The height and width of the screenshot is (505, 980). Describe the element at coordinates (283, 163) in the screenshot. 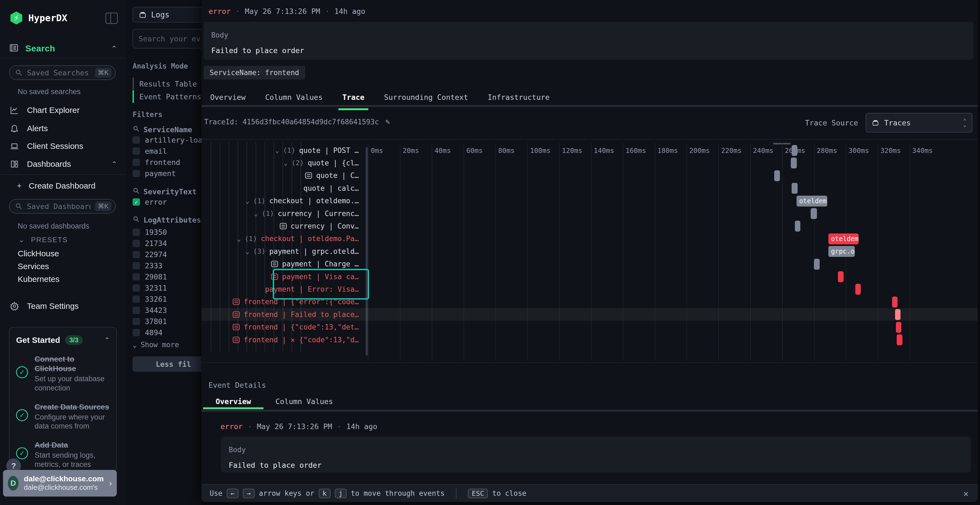

I see `span-row-label: ⌄(2)quote | {cl…` at that location.